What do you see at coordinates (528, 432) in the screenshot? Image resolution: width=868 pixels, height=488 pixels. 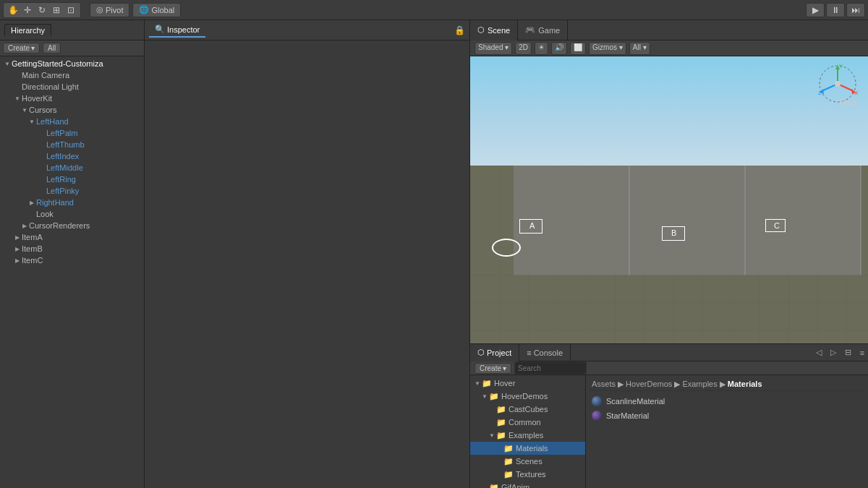 I see `project-tree: ▼ 📁 Hover ▼ 📁 HoverDemos ▶ 📁 CastCu` at bounding box center [528, 432].